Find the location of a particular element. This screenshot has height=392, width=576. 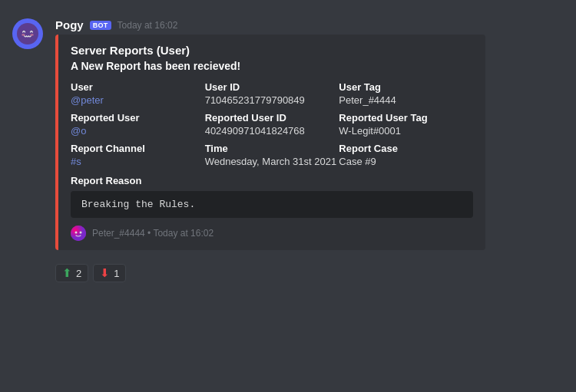

embed-title: Server Reports (User) is located at coordinates (272, 51).